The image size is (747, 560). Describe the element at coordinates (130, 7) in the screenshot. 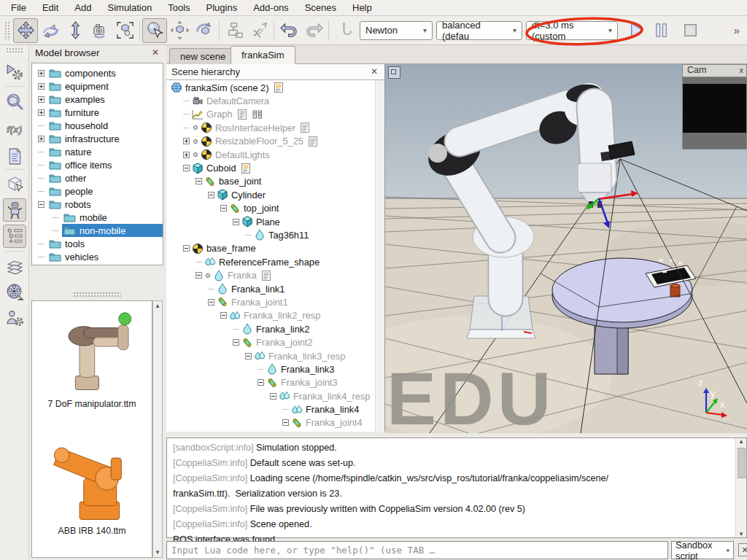

I see `menu-simulation: Simulation` at that location.